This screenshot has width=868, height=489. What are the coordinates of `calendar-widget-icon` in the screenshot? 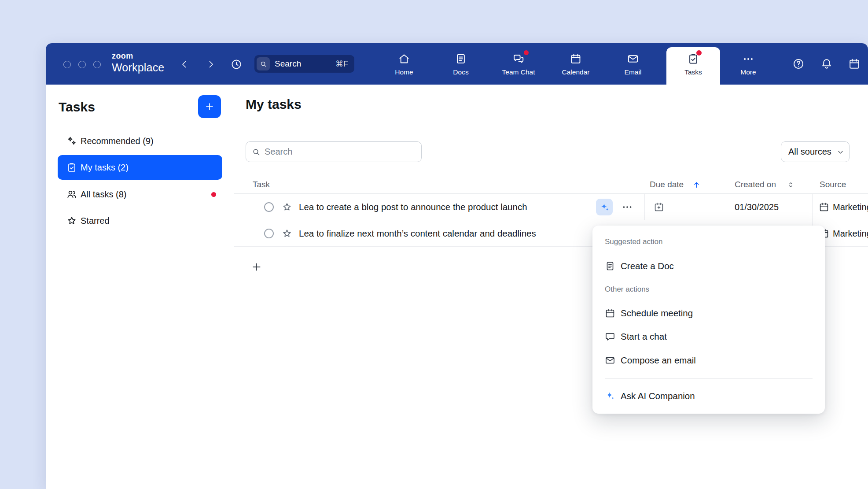 It's located at (854, 64).